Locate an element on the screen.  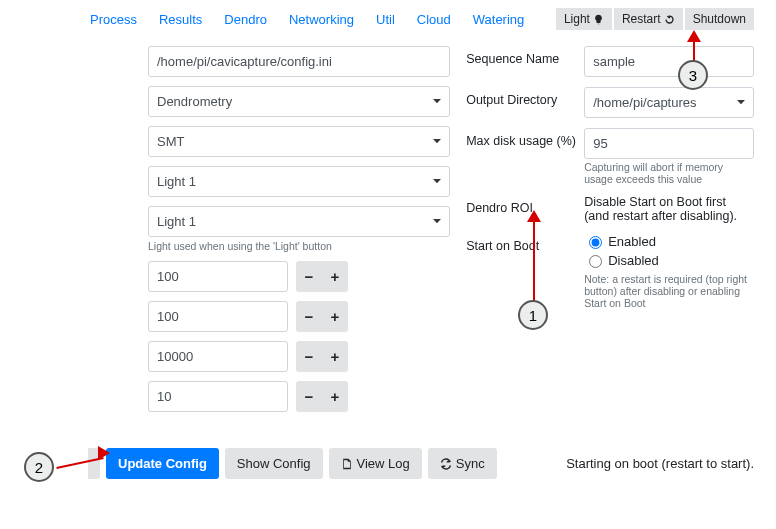
start-on-boot-label: Start on Boot is located at coordinates (521, 243).